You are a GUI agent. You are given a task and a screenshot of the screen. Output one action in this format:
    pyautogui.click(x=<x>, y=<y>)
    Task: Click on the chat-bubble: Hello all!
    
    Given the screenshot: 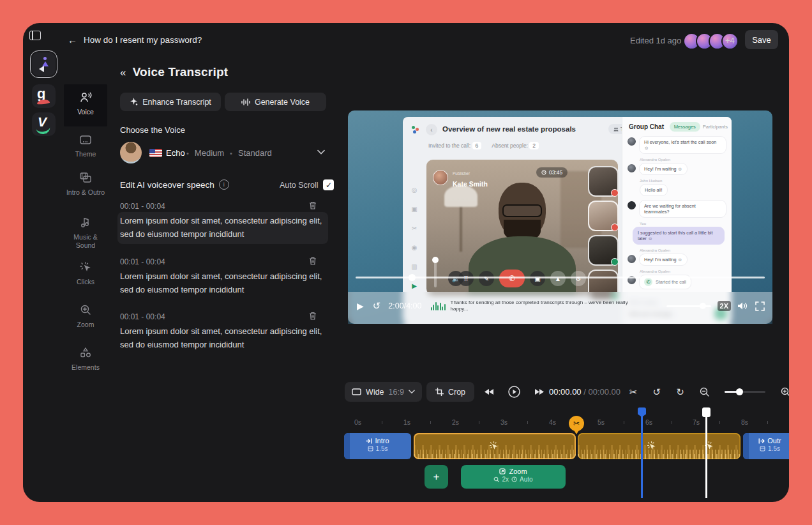 What is the action you would take?
    pyautogui.click(x=654, y=190)
    